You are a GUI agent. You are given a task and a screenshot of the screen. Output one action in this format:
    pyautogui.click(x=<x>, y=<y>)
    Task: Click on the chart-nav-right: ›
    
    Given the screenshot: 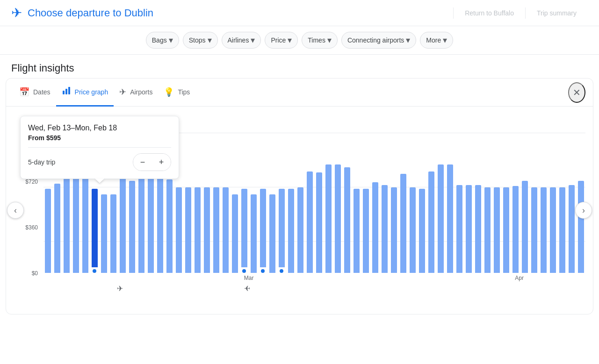 What is the action you would take?
    pyautogui.click(x=584, y=210)
    